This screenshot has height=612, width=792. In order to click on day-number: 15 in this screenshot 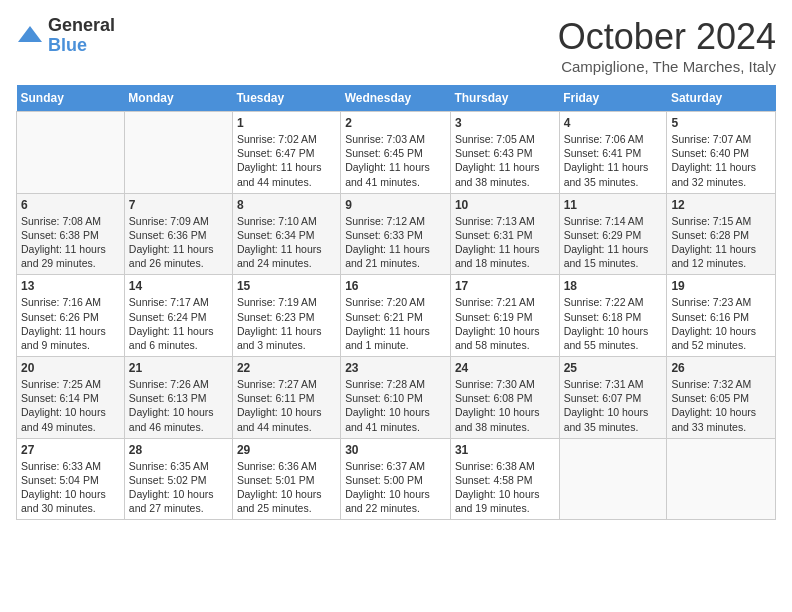, I will do `click(286, 286)`.